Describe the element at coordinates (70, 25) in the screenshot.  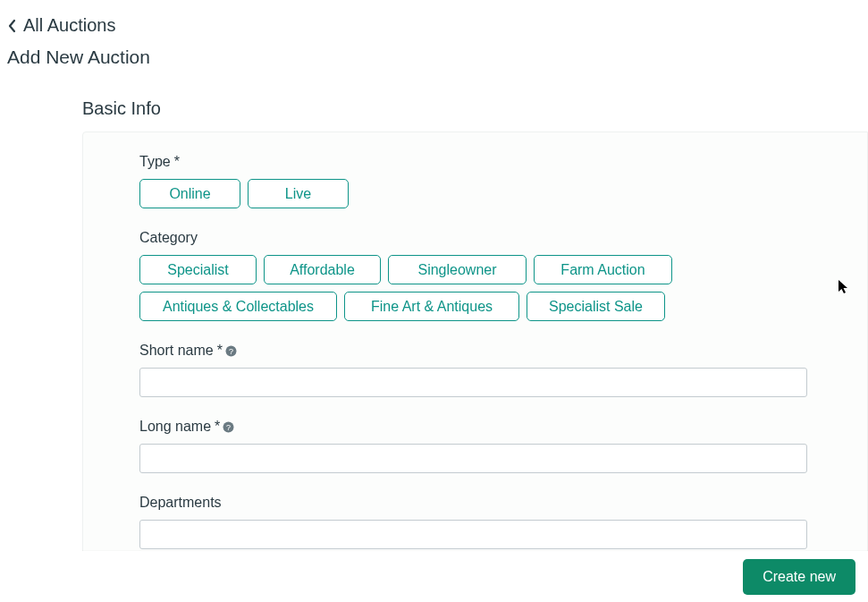
I see `back-link-label: All Auctions` at that location.